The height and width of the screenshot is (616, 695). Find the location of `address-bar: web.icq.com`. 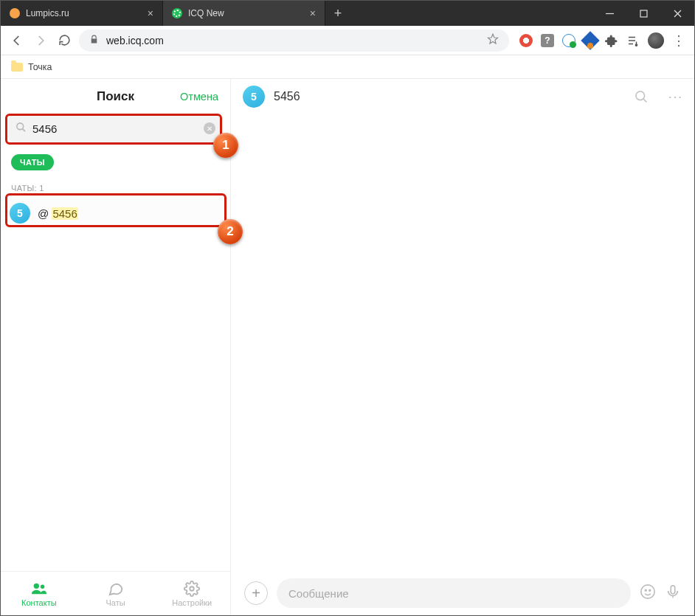

address-bar: web.icq.com is located at coordinates (294, 41).